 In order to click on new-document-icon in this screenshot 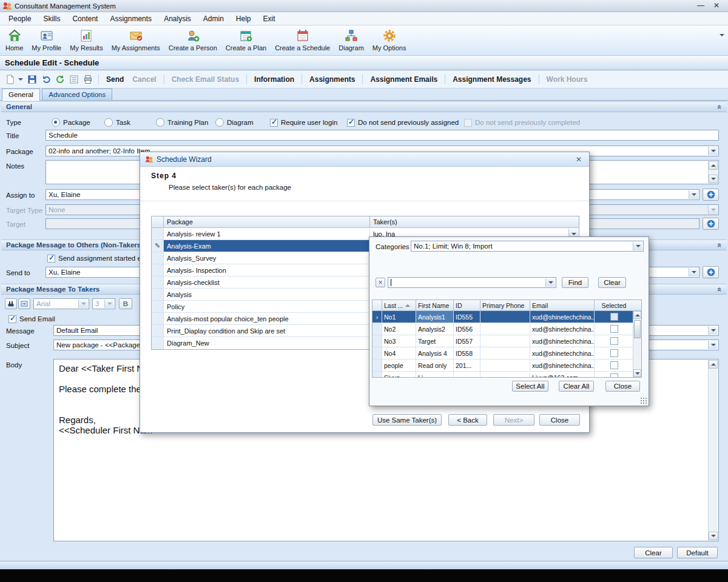, I will do `click(10, 79)`.